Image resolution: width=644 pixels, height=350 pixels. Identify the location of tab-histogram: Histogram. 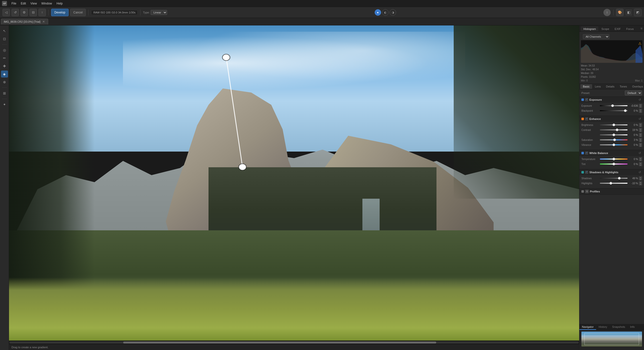
(590, 29).